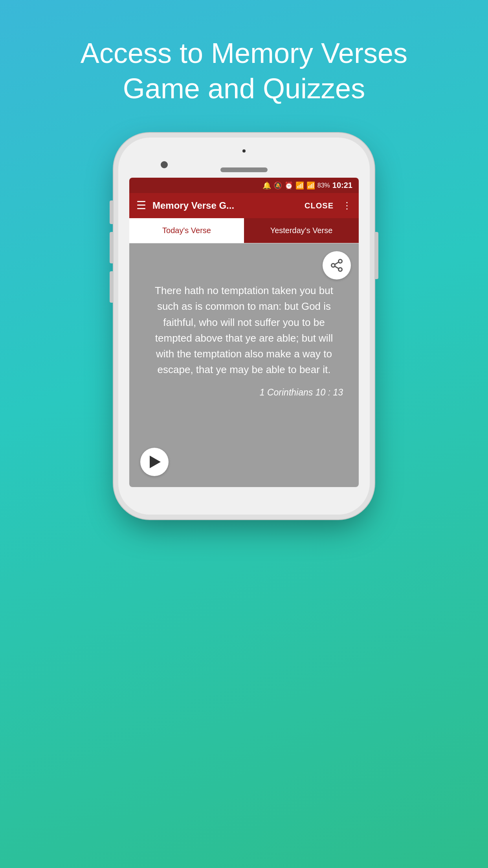  Describe the element at coordinates (112, 287) in the screenshot. I see `silent-switch` at that location.